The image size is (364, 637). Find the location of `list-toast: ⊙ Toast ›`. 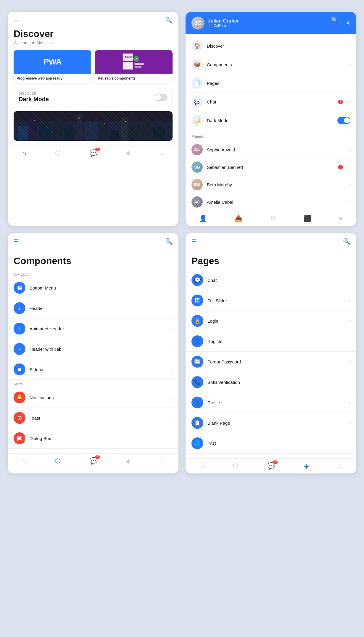

list-toast: ⊙ Toast › is located at coordinates (93, 418).